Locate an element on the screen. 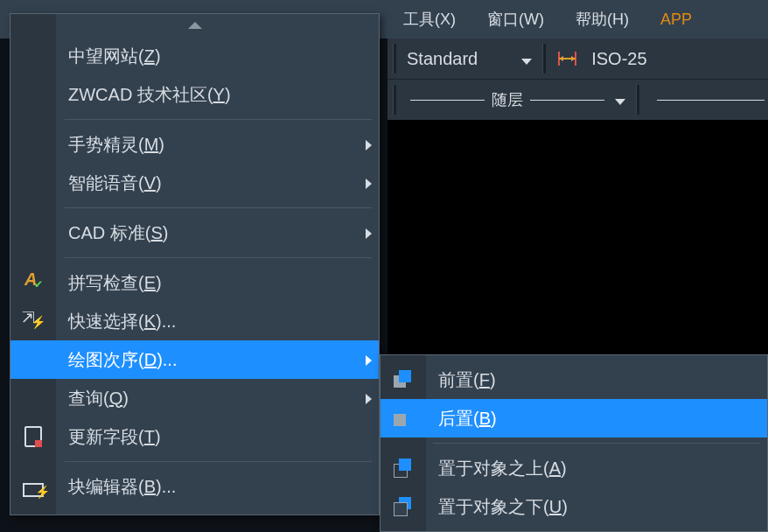 Image resolution: width=768 pixels, height=532 pixels. bring-above-icon is located at coordinates (403, 468).